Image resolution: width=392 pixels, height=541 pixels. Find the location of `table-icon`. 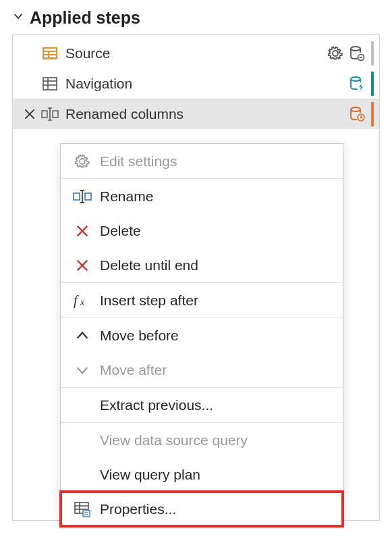

table-icon is located at coordinates (50, 84).